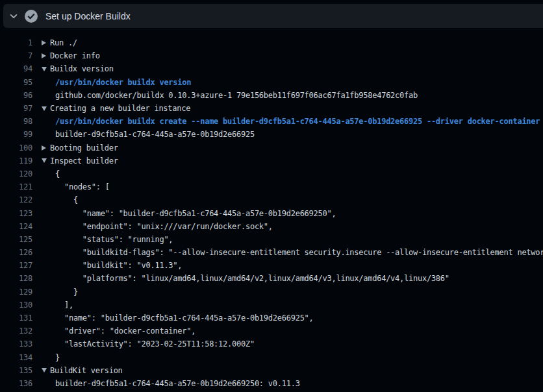 The height and width of the screenshot is (392, 543). What do you see at coordinates (272, 227) in the screenshot?
I see `log-line: 124 "endpoint": "unix:///var/run/docker.…` at bounding box center [272, 227].